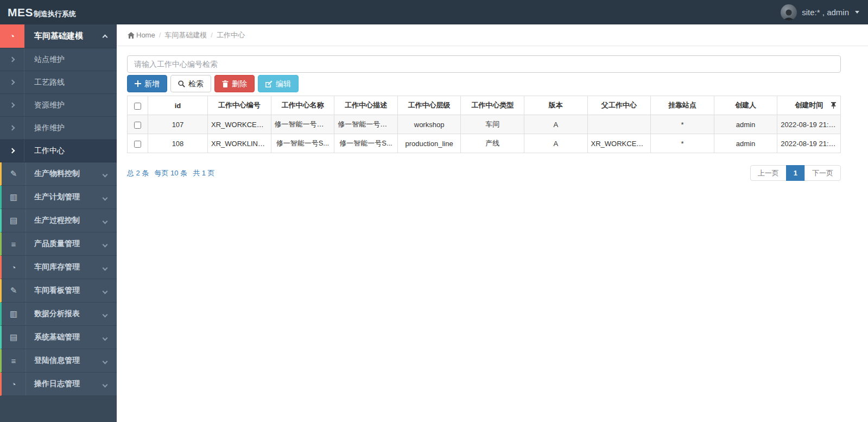 Image resolution: width=868 pixels, height=422 pixels. Describe the element at coordinates (13, 385) in the screenshot. I see `dashboard-icon: ◔` at that location.